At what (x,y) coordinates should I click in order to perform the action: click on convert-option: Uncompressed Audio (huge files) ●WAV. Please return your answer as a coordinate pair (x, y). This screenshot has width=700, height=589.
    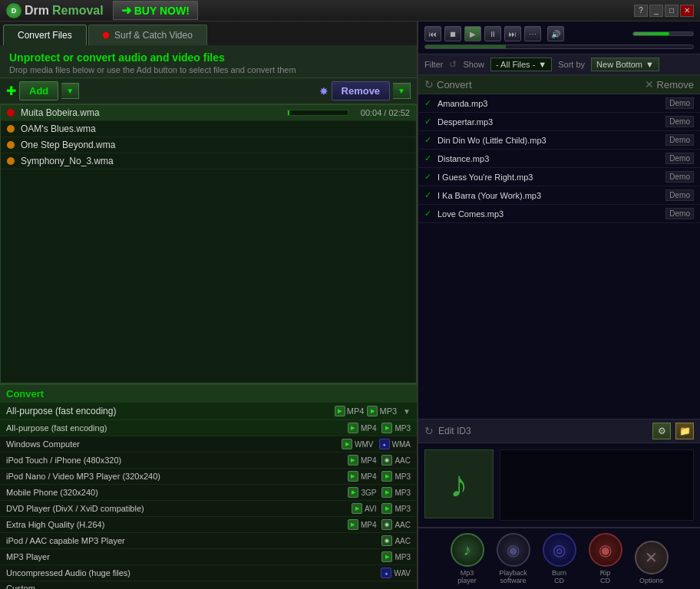
    Looking at the image, I should click on (209, 574).